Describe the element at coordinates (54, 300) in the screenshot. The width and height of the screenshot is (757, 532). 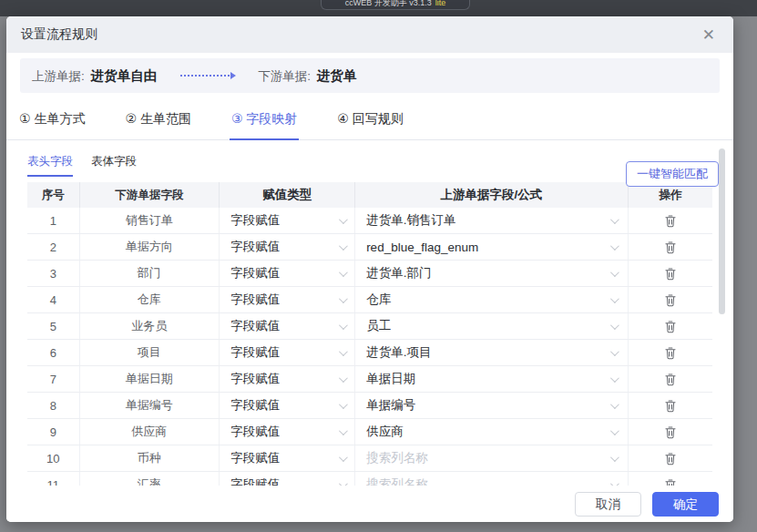
I see `row-index-cell: 4` at that location.